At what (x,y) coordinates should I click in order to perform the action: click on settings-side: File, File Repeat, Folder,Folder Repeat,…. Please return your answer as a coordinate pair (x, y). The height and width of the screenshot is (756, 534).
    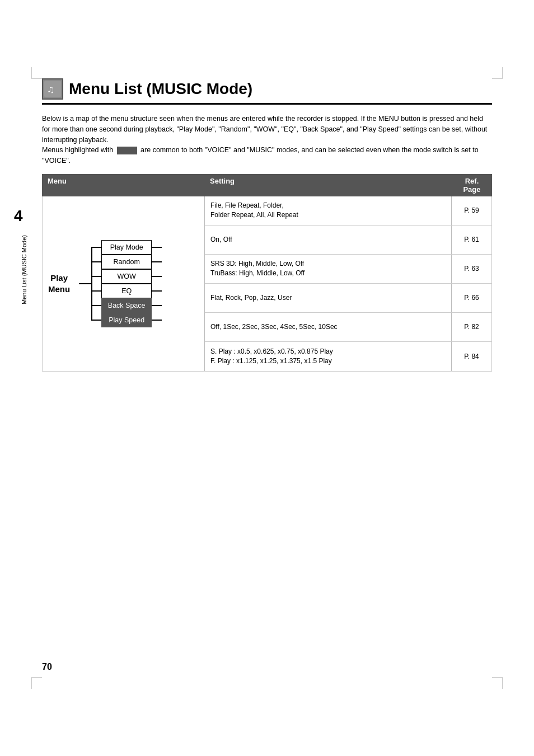
    Looking at the image, I should click on (348, 284).